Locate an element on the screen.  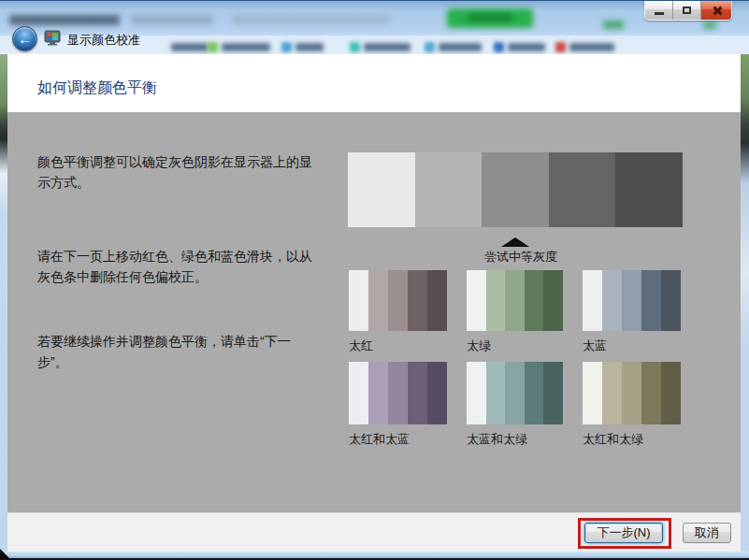
window-glass-border-left is located at coordinates (4, 303).